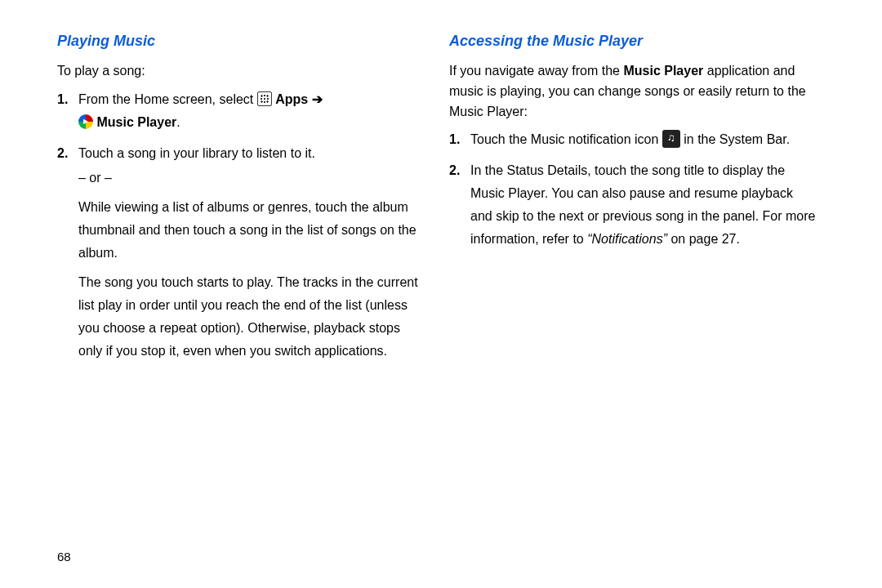  Describe the element at coordinates (644, 205) in the screenshot. I see `step-2-right: 2. In the Status Details, touch the song…` at that location.